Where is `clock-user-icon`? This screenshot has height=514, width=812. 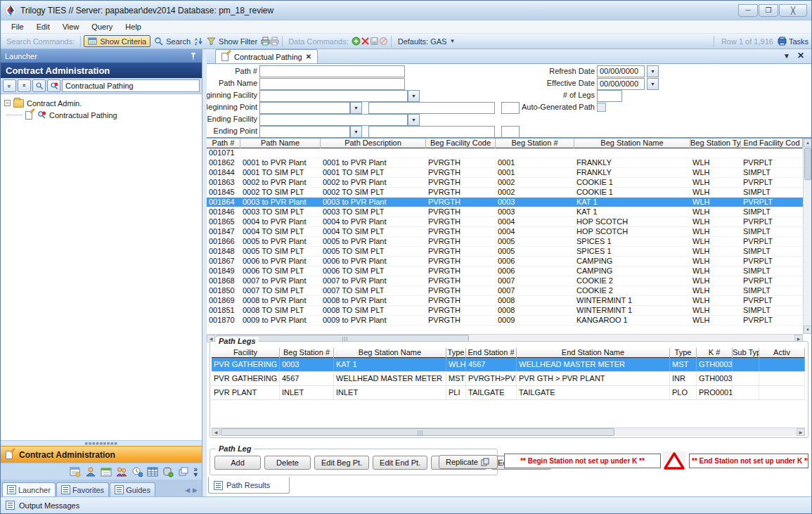
clock-user-icon is located at coordinates (137, 472).